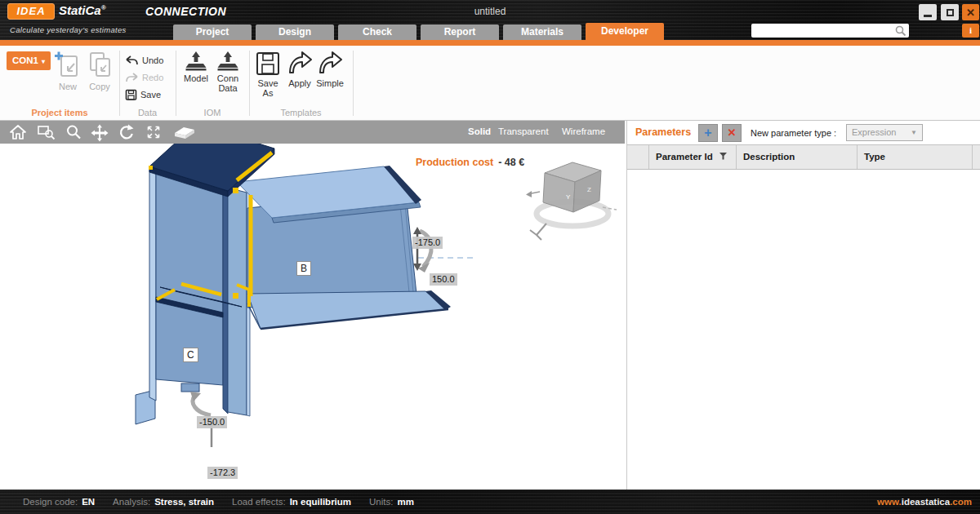 This screenshot has height=514, width=980. Describe the element at coordinates (196, 61) in the screenshot. I see `upload-model-icon` at that location.